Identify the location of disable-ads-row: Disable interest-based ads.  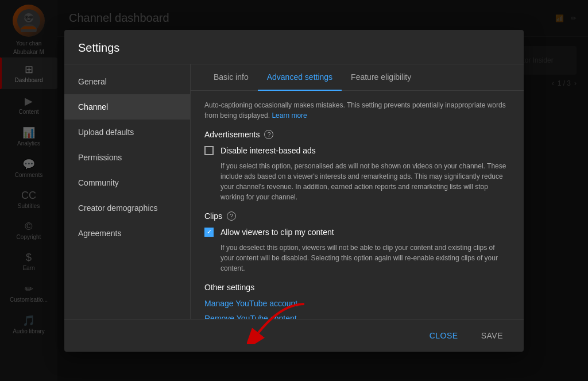
(357, 151).